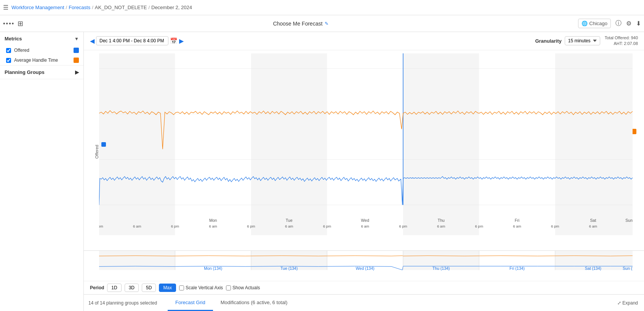 The height and width of the screenshot is (311, 644). What do you see at coordinates (582, 41) in the screenshot?
I see `granularity-select: 15 minutes 5 minutes 30 minutes 1 hour` at bounding box center [582, 41].